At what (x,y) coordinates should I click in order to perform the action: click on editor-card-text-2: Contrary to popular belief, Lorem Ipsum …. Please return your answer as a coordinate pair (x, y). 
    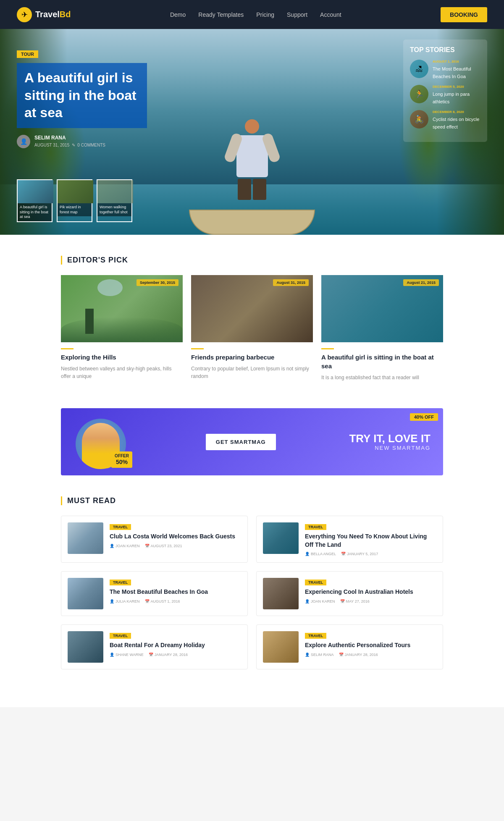
    Looking at the image, I should click on (252, 372).